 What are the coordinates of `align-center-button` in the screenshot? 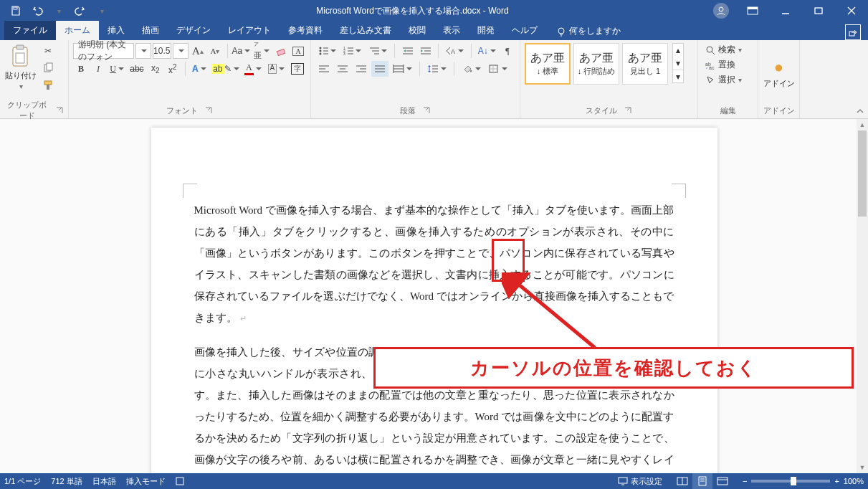 It's located at (343, 69).